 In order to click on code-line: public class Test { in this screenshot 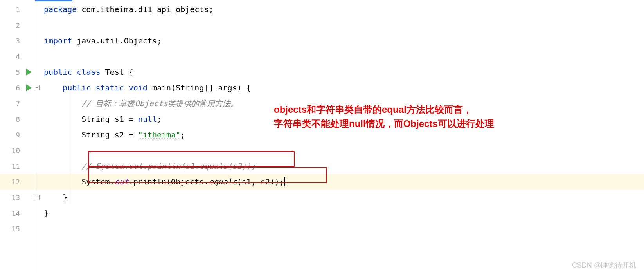, I will do `click(340, 72)`.